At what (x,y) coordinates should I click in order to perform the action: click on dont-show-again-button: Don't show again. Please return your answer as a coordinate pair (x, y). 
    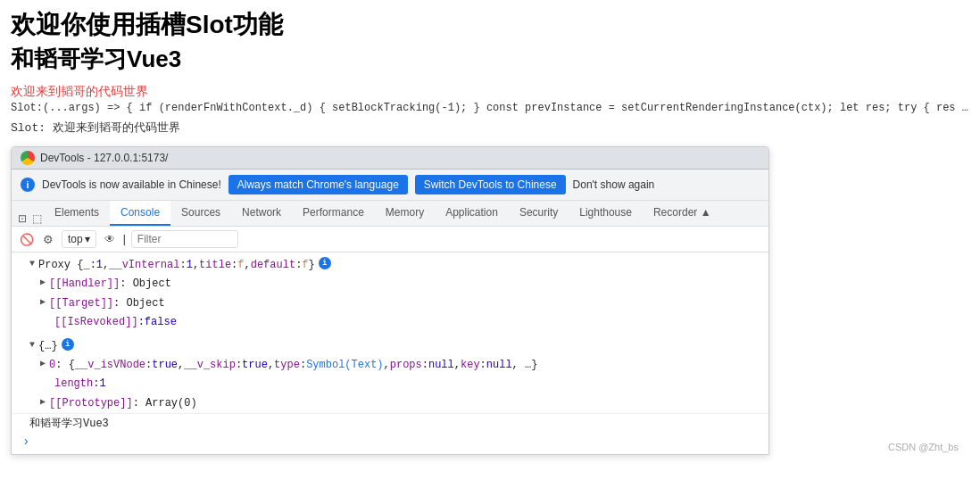
    Looking at the image, I should click on (614, 185).